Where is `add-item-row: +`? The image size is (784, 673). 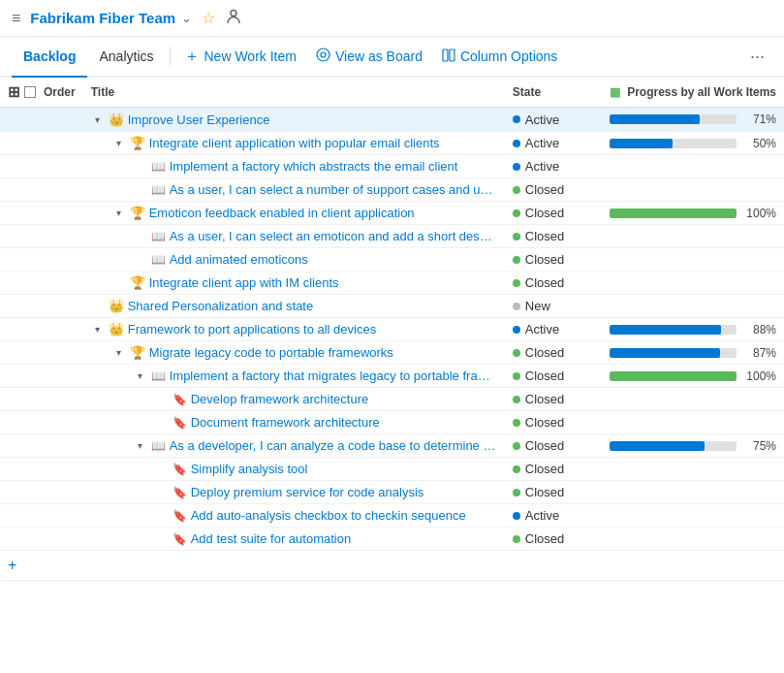 add-item-row: + is located at coordinates (392, 566).